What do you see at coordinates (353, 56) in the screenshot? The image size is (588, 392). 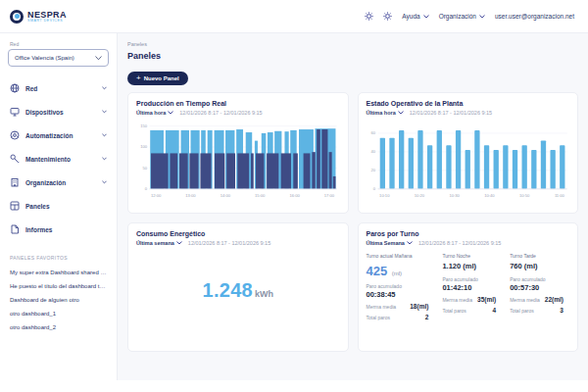 I see `page-title: Paneles` at bounding box center [353, 56].